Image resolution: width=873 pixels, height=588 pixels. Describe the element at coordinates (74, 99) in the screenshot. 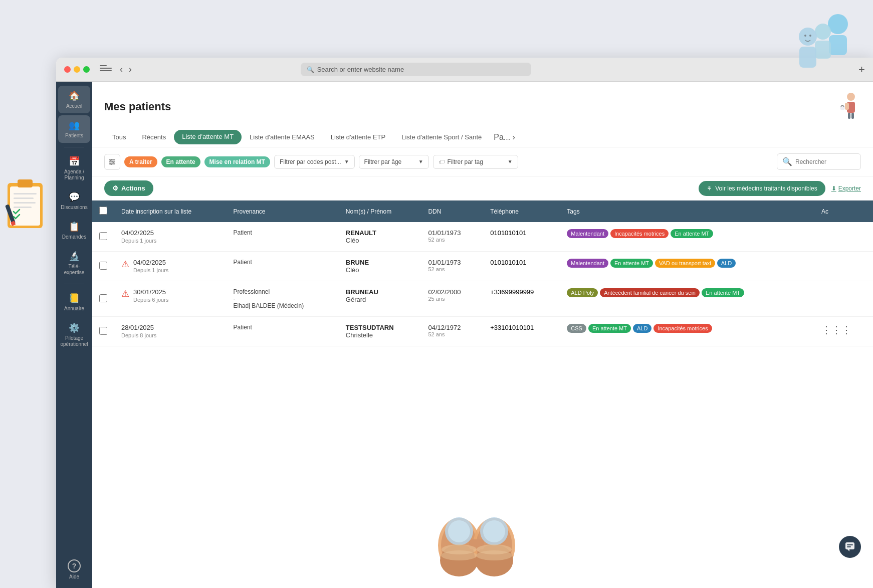

I see `sidebar-item-accueil: 🏠 Accueil` at that location.